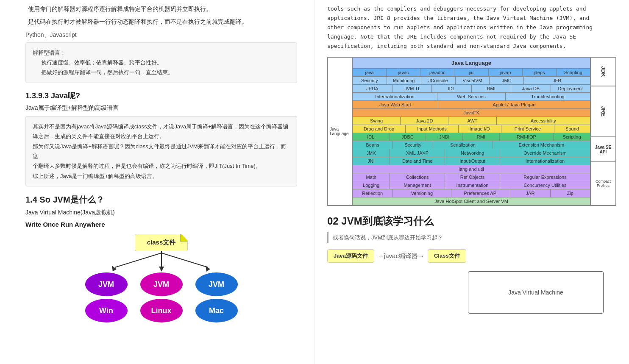 Image resolution: width=629 pixels, height=364 pixels. What do you see at coordinates (340, 131) in the screenshot?
I see `java-lang-left-label: Java Language` at bounding box center [340, 131].